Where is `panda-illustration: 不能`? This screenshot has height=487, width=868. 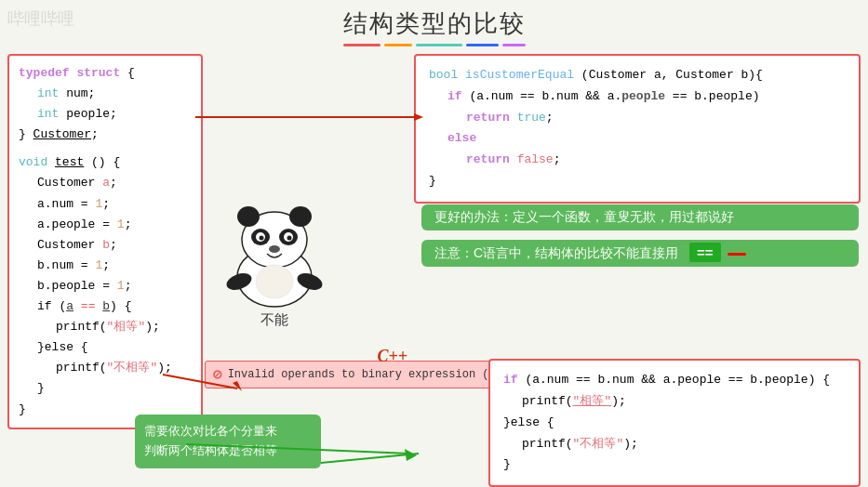
panda-illustration: 不能 is located at coordinates (274, 258).